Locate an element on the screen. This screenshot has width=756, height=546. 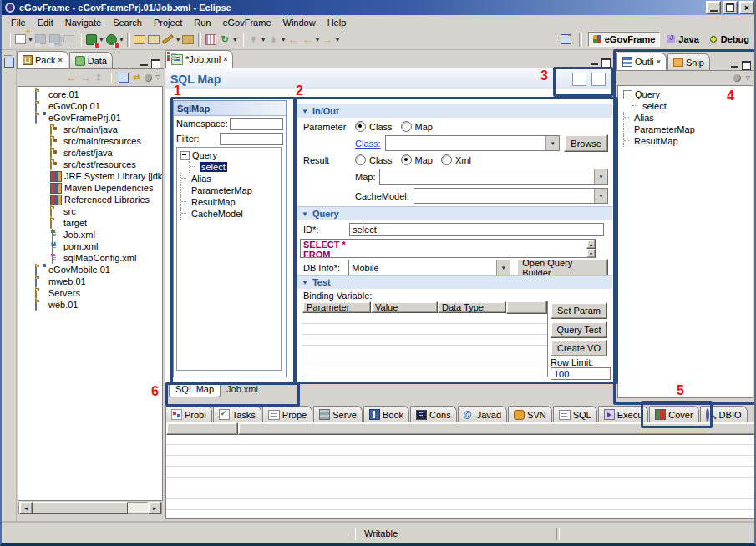
tab-package-explorer: Pack × is located at coordinates (43, 60).